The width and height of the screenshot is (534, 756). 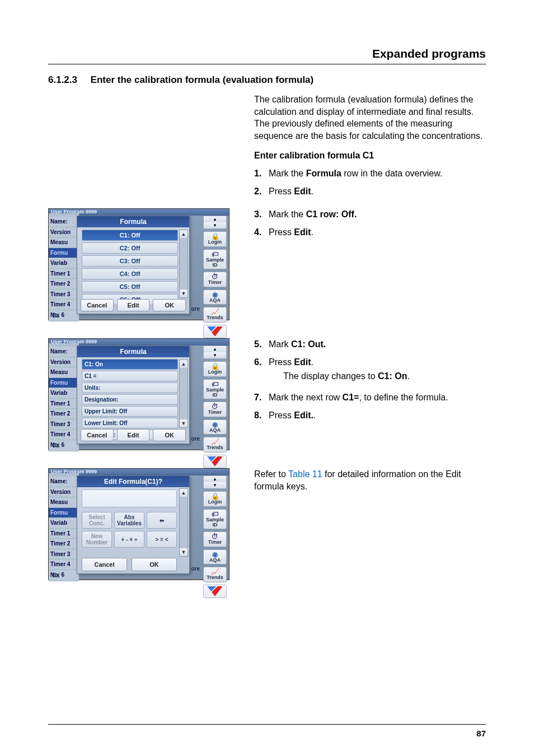 I want to click on row-c1-eq: C1 =, so click(x=130, y=376).